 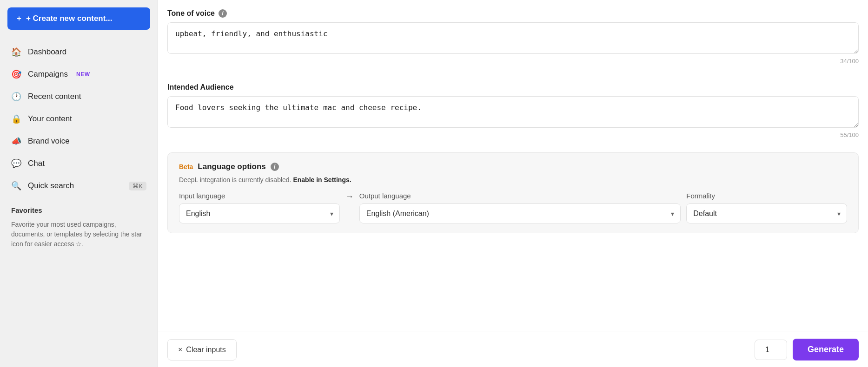 What do you see at coordinates (16, 97) in the screenshot?
I see `recent-content-icon: 🕐` at bounding box center [16, 97].